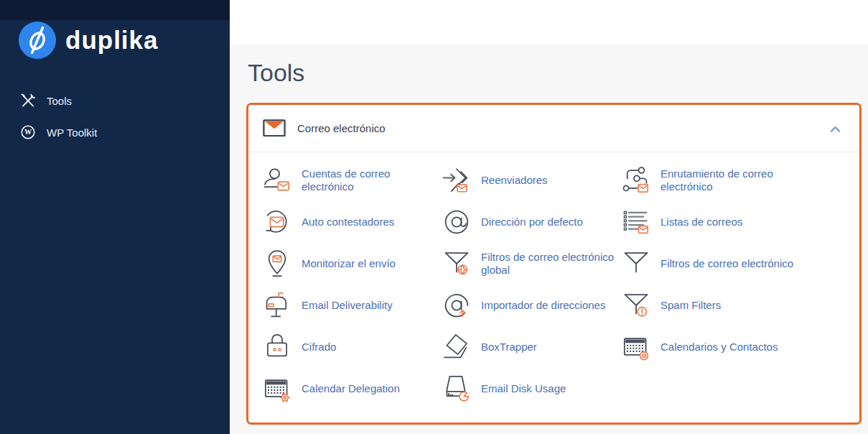  I want to click on sidebar-item-wp-toolkit: W WP Toolkit, so click(115, 132).